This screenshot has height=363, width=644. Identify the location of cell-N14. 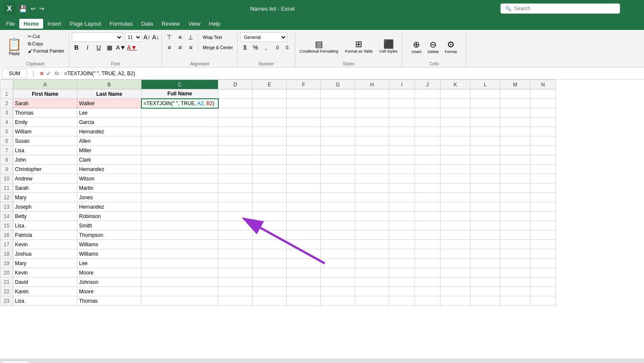
(543, 216).